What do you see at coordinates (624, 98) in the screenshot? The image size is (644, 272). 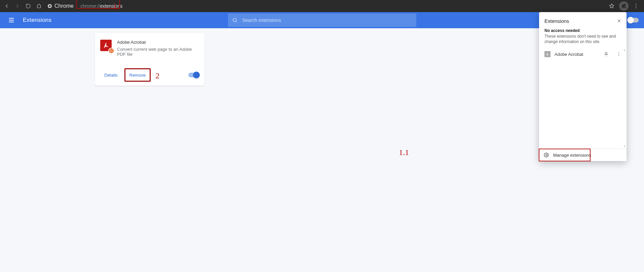 I see `popup-scrollbar` at bounding box center [624, 98].